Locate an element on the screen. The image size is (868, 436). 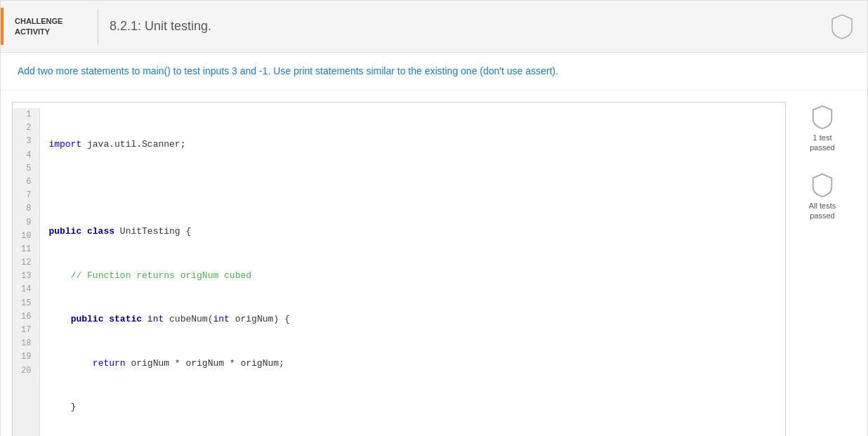
test1-badge: 1 test passed is located at coordinates (822, 129).